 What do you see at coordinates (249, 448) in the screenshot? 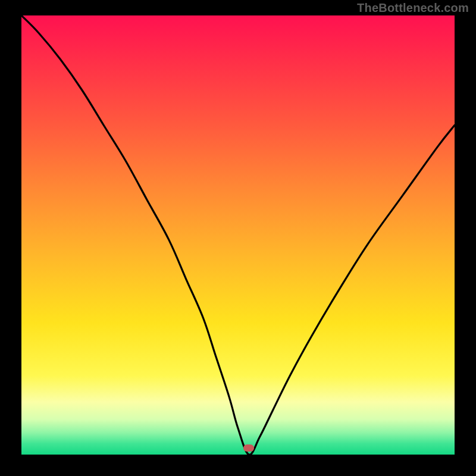
I see `optimum-marker` at bounding box center [249, 448].